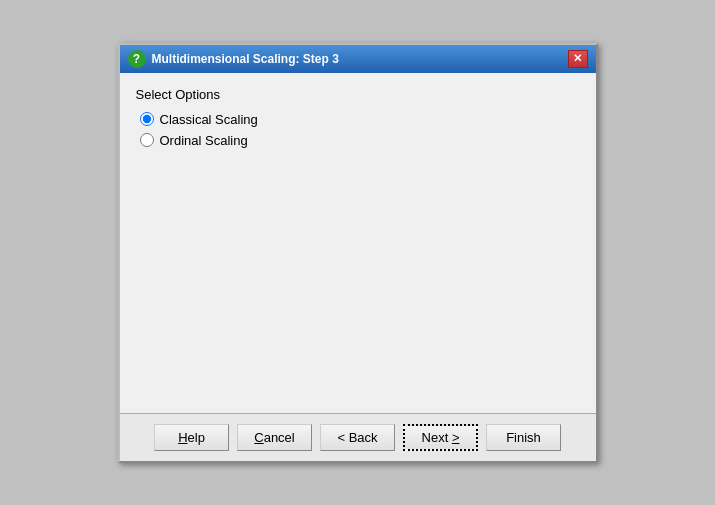 The width and height of the screenshot is (715, 505). Describe the element at coordinates (274, 438) in the screenshot. I see `cancel-button-label: Cancel` at that location.